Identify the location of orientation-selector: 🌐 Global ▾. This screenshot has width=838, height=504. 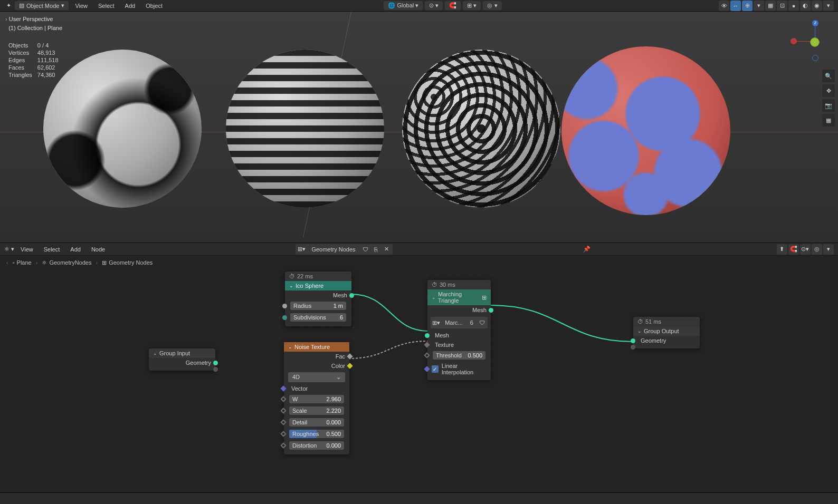
(403, 5).